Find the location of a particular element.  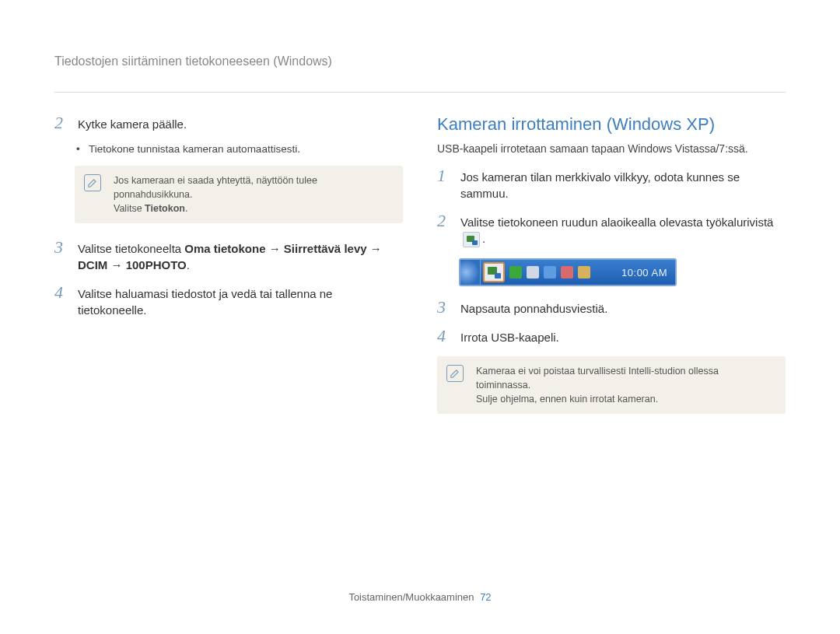

step-text: Irrota USB-kaapeli. is located at coordinates (623, 336).